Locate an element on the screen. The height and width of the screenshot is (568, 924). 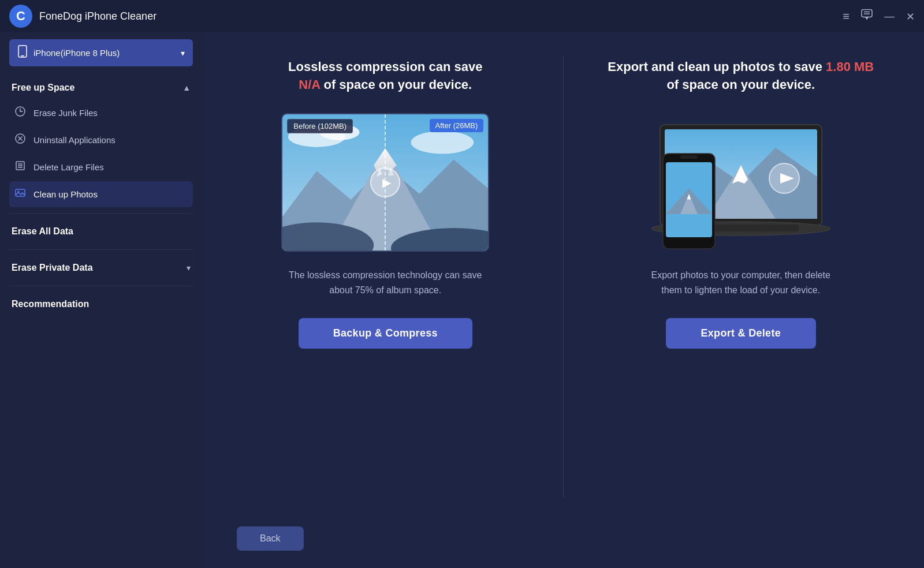
export-image is located at coordinates (741, 182).